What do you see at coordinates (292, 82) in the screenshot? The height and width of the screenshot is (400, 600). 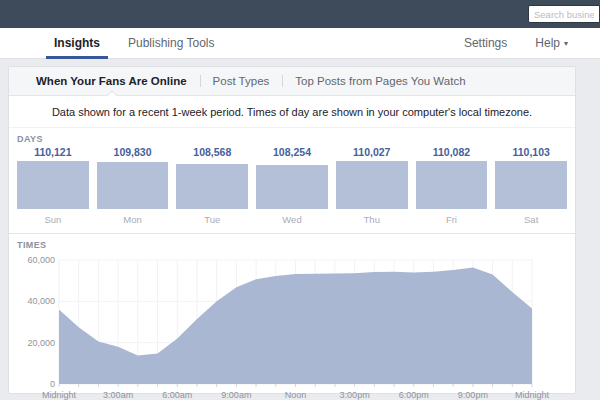 I see `tab-strip: When Your Fans Are OnlinePost TypesTop P…` at bounding box center [292, 82].